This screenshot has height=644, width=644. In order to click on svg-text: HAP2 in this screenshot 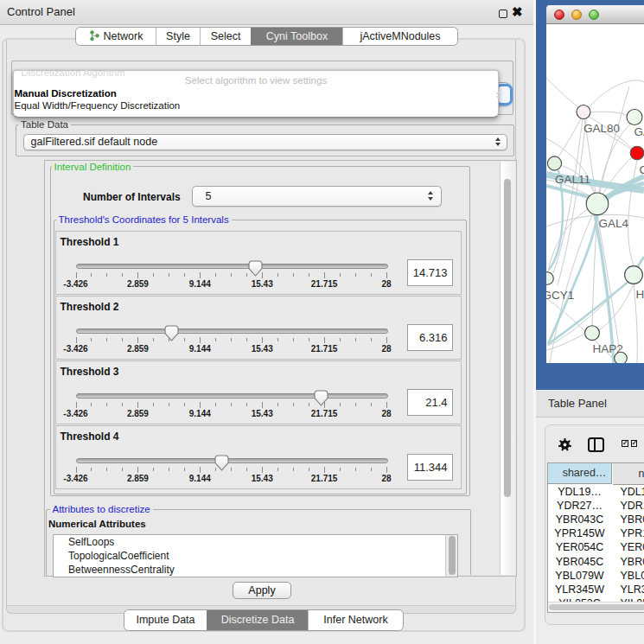, I will do `click(609, 349)`.